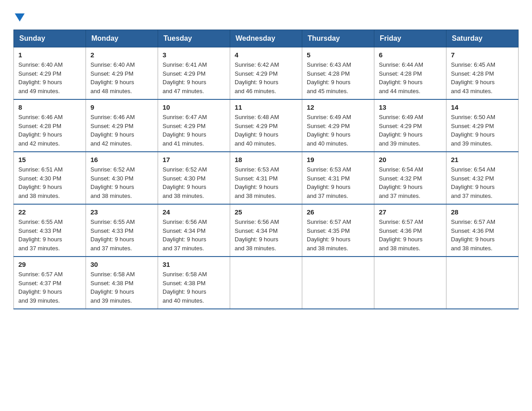 The height and width of the screenshot is (411, 532). Describe the element at coordinates (338, 235) in the screenshot. I see `day-info: Sunrise: 6:57 AMSunset: 4:35 PMDaylight:…` at that location.